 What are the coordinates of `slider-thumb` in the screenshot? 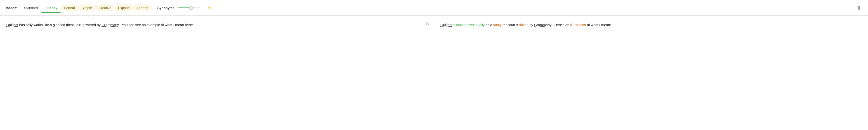 It's located at (191, 8).